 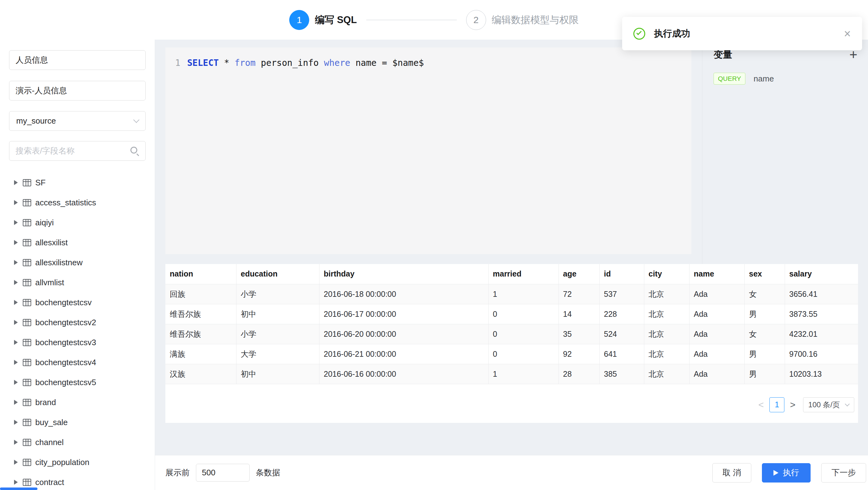 I want to click on table-cell: 28, so click(x=579, y=374).